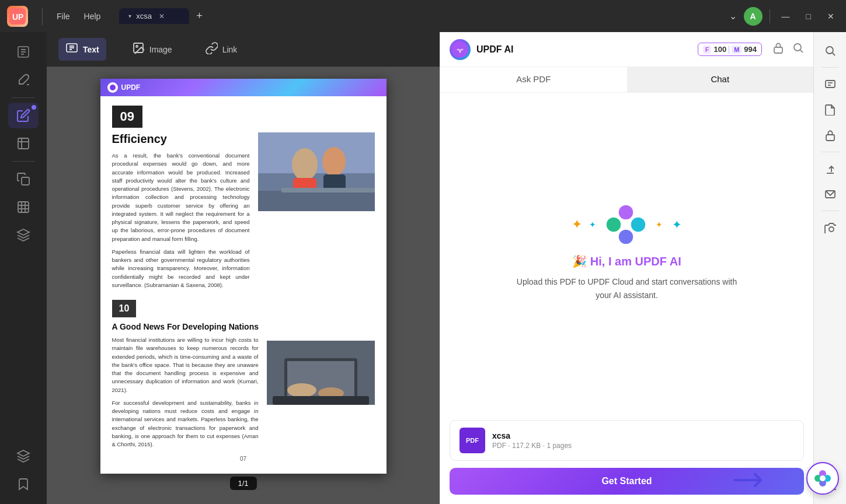 The width and height of the screenshot is (846, 504). What do you see at coordinates (23, 484) in the screenshot?
I see `sidebar-item-bookmark` at bounding box center [23, 484].